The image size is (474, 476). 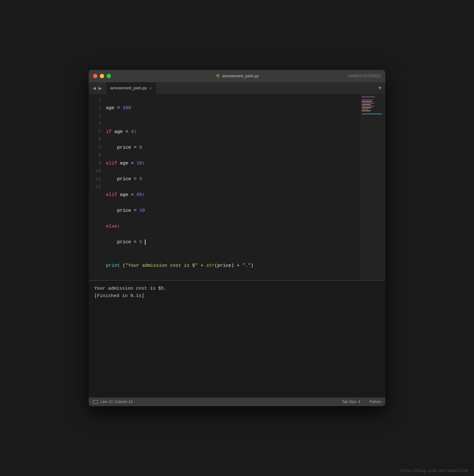 I want to click on maximize-button, so click(x=109, y=76).